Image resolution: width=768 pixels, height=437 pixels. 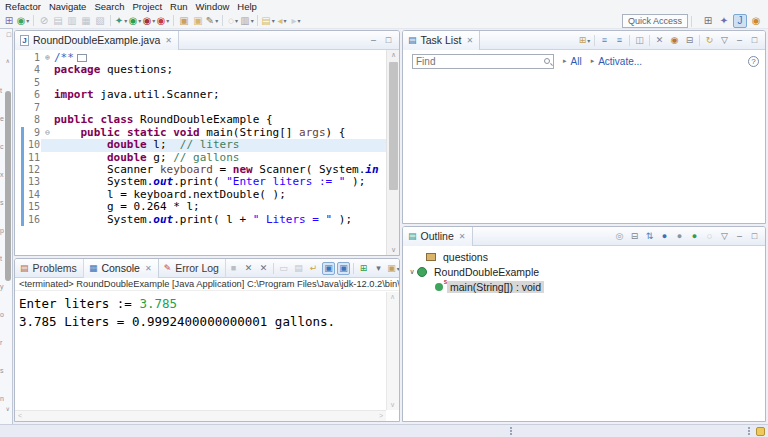 I want to click on tab-problems: ▤Problems, so click(x=50, y=268).